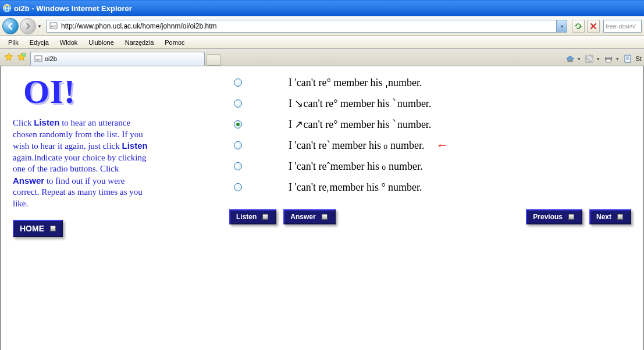  I want to click on search-placeholder: free-downl, so click(620, 26).